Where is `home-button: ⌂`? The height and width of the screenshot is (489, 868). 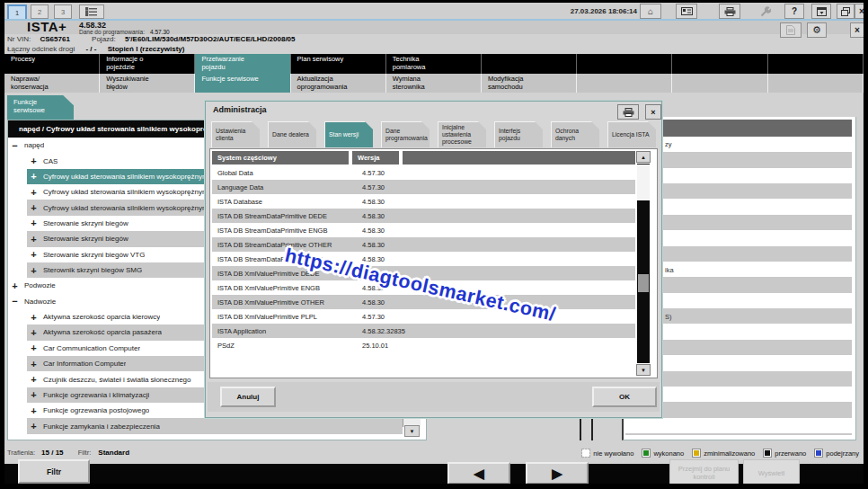 home-button: ⌂ is located at coordinates (651, 11).